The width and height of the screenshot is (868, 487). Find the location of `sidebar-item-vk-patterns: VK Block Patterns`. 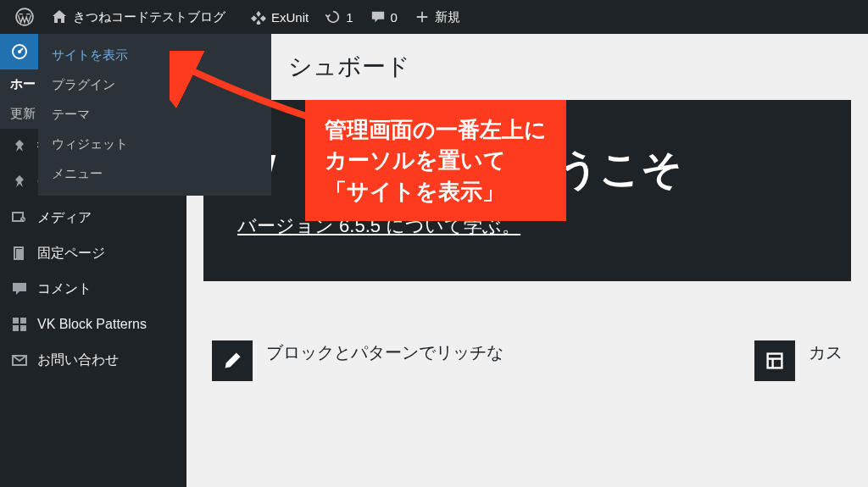

sidebar-item-vk-patterns: VK Block Patterns is located at coordinates (93, 324).